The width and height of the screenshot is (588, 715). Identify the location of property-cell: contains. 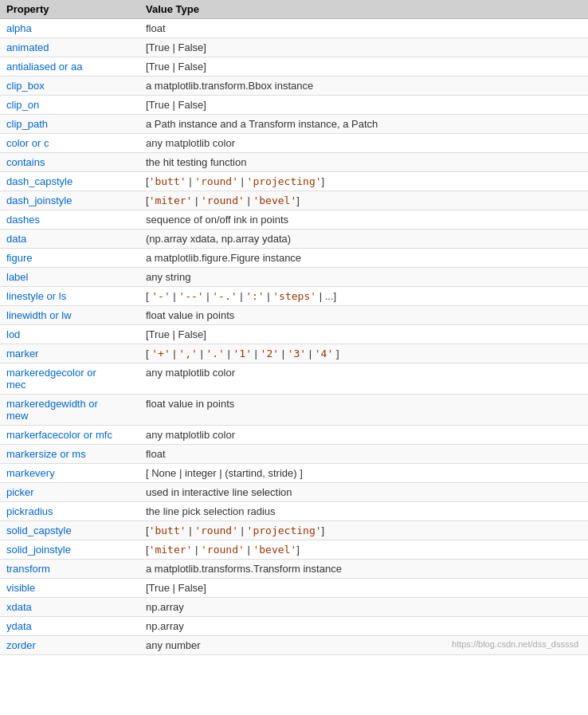
(70, 163).